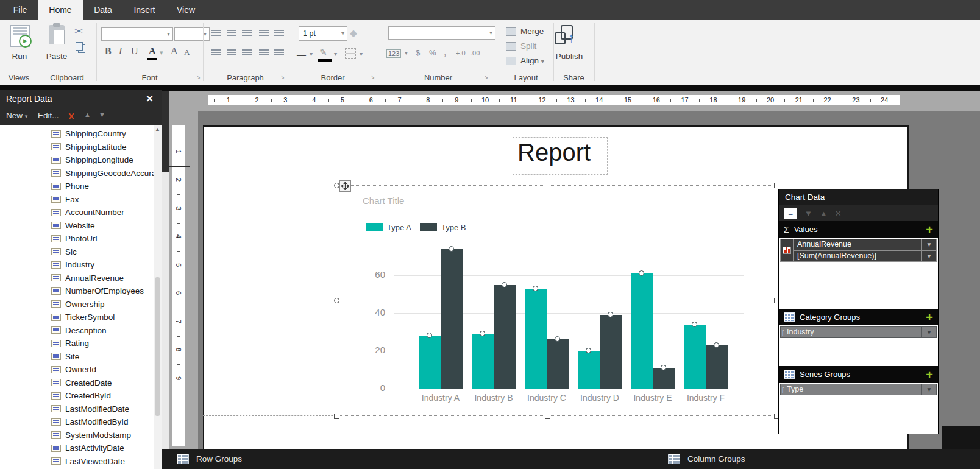  What do you see at coordinates (336, 185) in the screenshot?
I see `resize-handle-top-left` at bounding box center [336, 185].